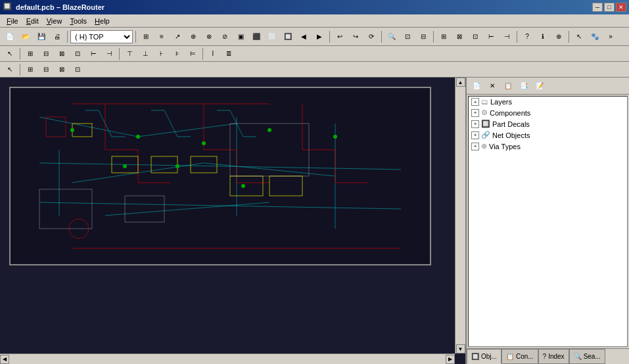  Describe the element at coordinates (30, 70) in the screenshot. I see `t3-btn1: ⊞` at that location.